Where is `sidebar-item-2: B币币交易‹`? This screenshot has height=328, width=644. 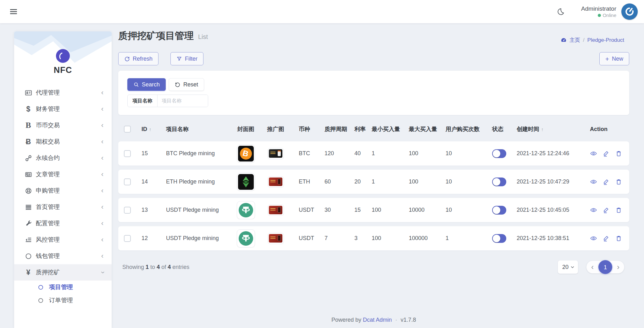
sidebar-item-2: B币币交易‹ is located at coordinates (63, 125).